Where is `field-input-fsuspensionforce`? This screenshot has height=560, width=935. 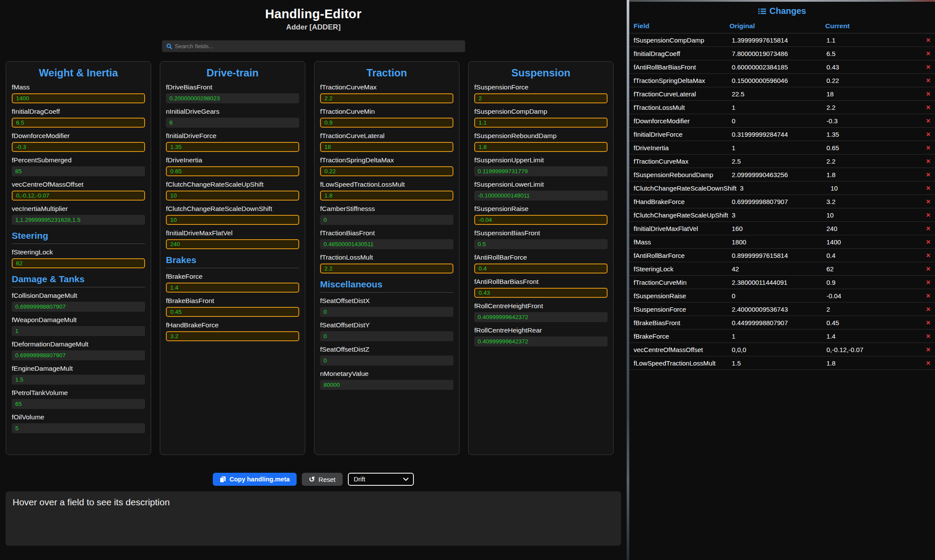 field-input-fsuspensionforce is located at coordinates (541, 98).